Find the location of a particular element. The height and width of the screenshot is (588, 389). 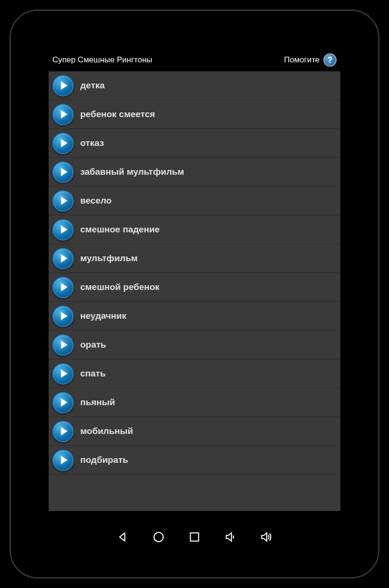

list-item: мобильный is located at coordinates (194, 432).